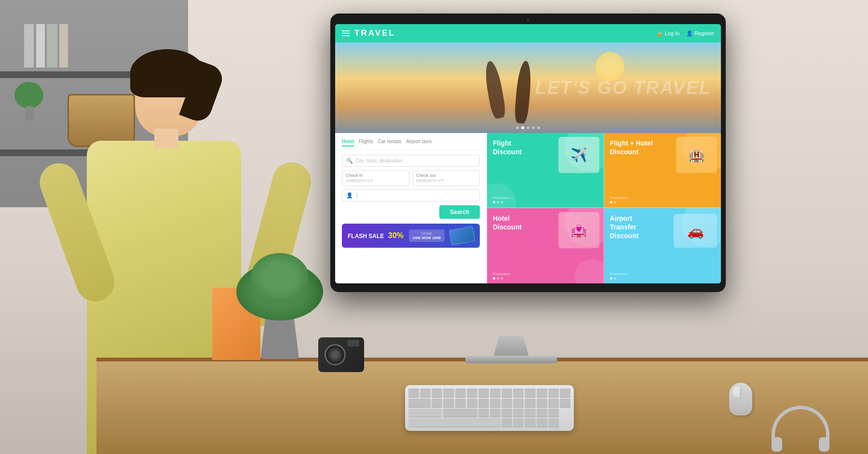  Describe the element at coordinates (348, 143) in the screenshot. I see `tab-hotel: Hotel` at that location.